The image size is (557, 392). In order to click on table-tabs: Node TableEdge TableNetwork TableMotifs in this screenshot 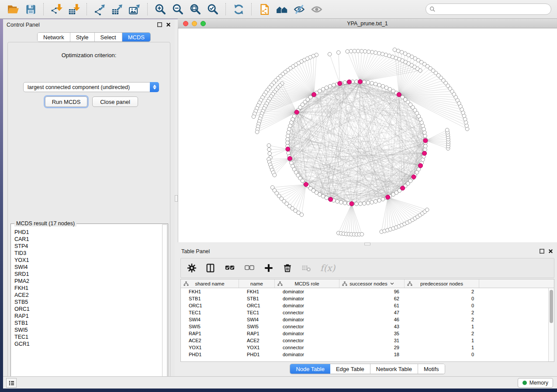, I will do `click(367, 369)`.